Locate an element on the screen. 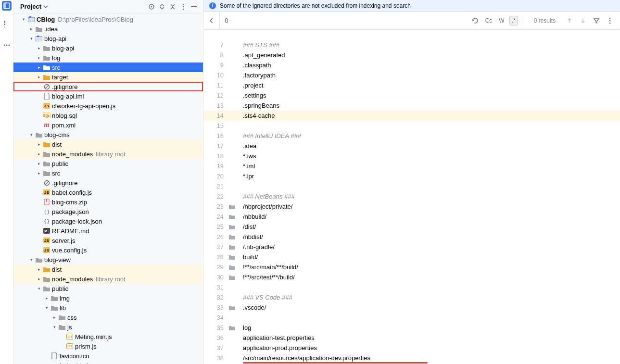 The width and height of the screenshot is (620, 364). editor-line: 28build/ is located at coordinates (412, 257).